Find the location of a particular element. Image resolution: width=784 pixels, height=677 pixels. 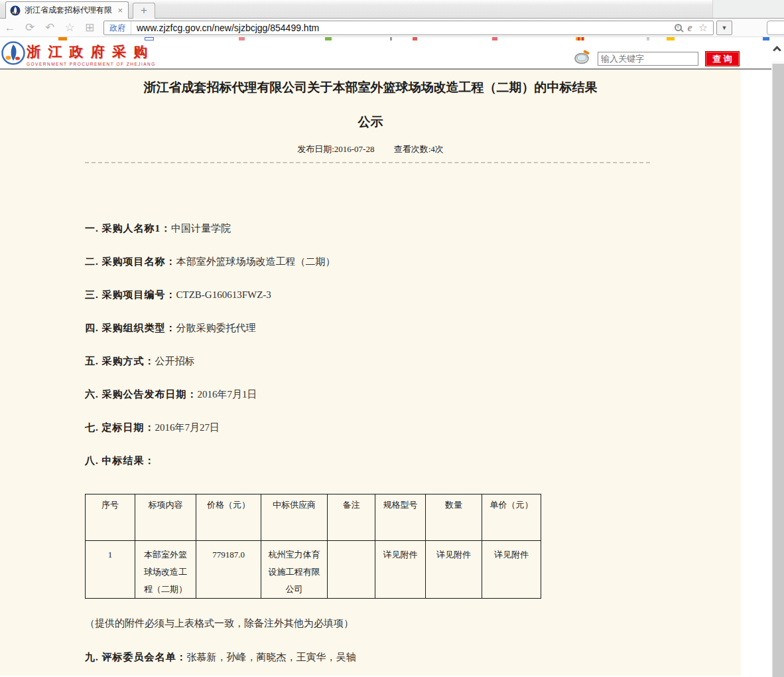

table-cell: 本部室外篮球场改造工程（二期） is located at coordinates (166, 569).